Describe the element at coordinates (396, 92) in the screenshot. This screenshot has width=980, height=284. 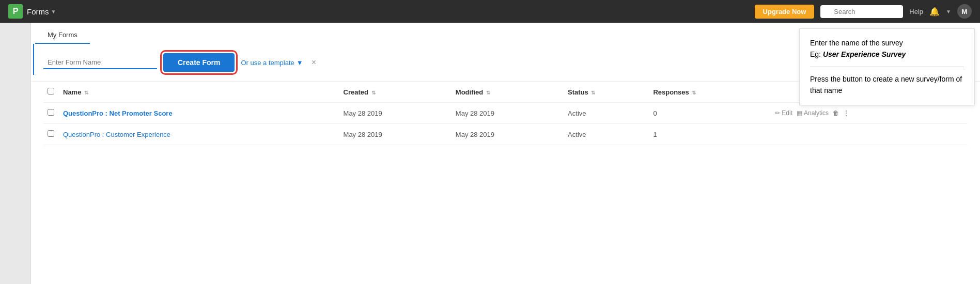
I see `header-created: Created ⇅` at that location.